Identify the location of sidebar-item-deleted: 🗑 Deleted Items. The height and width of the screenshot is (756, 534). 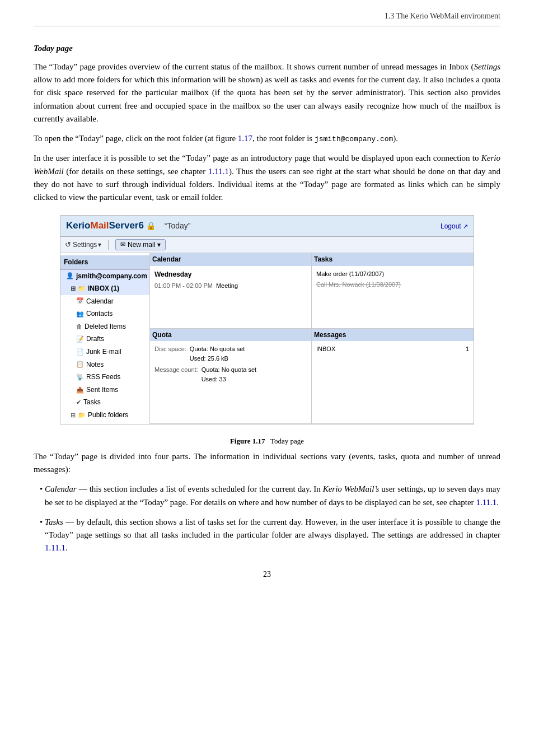
(105, 327).